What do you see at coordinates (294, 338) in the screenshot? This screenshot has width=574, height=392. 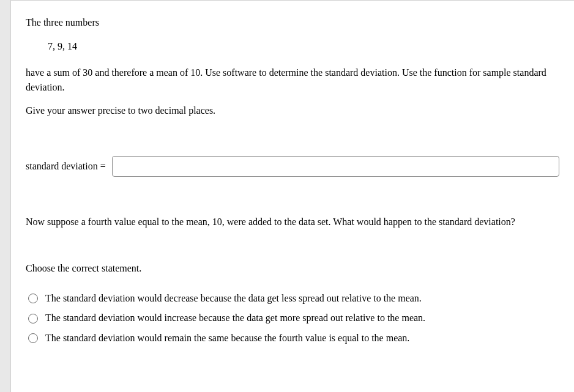 I see `radio-option-3: The standard deviation would remain the …` at bounding box center [294, 338].